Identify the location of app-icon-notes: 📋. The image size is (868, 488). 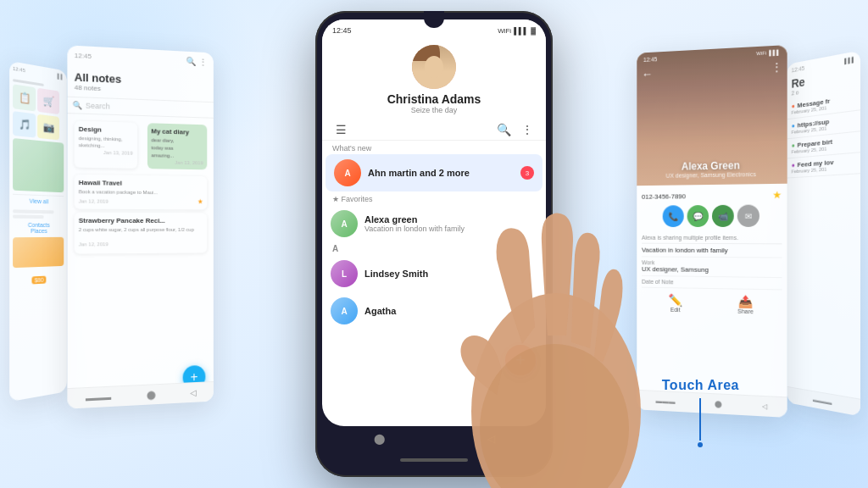
(24, 97).